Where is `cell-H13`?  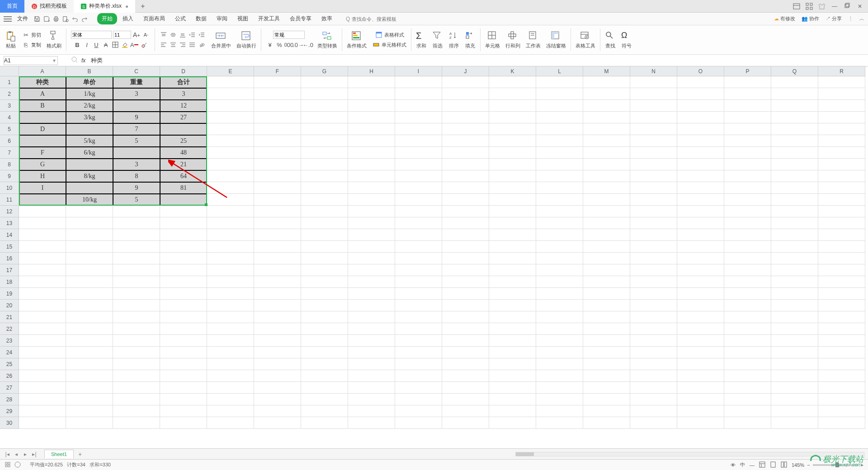 cell-H13 is located at coordinates (372, 223).